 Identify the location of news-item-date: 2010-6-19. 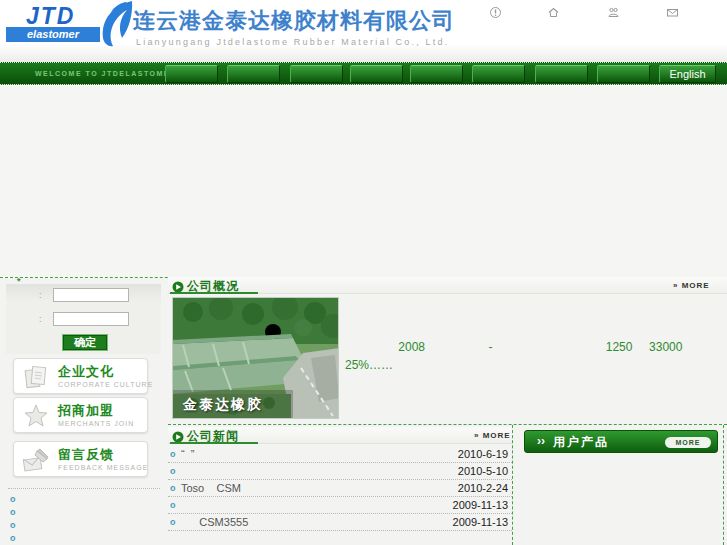
(483, 454).